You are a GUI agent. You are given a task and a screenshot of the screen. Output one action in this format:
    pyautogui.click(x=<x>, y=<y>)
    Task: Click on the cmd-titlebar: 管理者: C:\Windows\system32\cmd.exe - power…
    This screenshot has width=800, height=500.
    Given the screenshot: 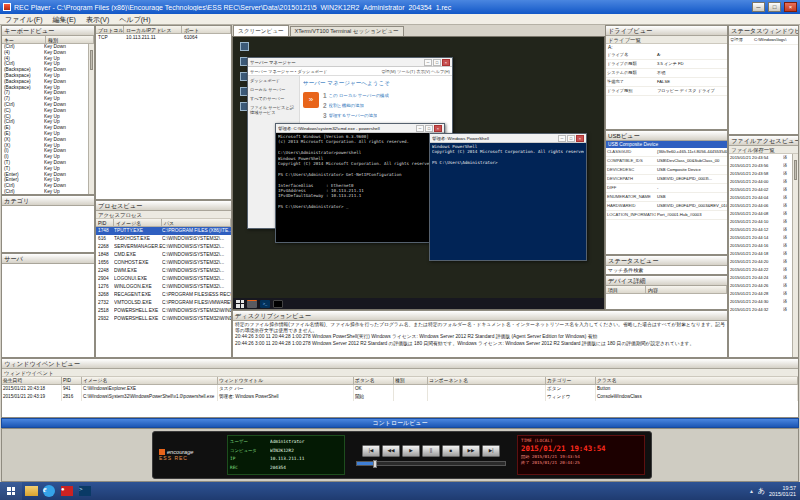 What is the action you would take?
    pyautogui.click(x=360, y=128)
    